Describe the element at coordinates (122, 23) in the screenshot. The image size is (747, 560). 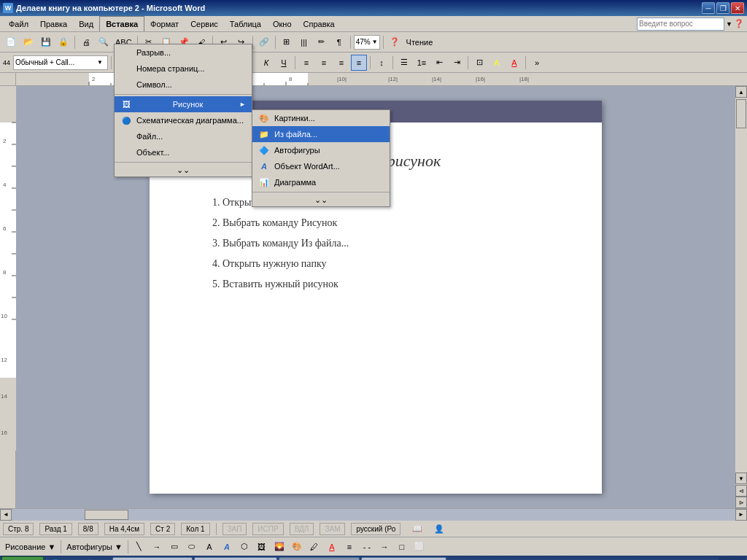
I see `menu-insert: Вставка` at that location.